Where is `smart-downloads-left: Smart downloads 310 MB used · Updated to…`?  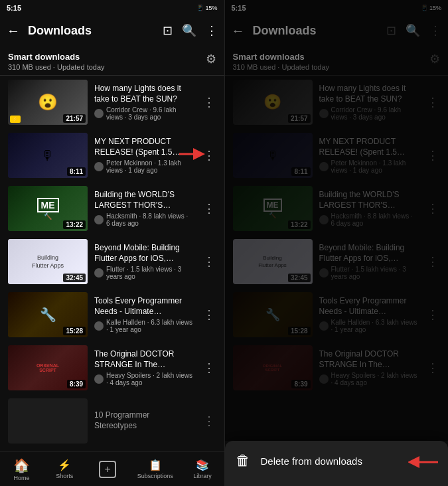 smart-downloads-left: Smart downloads 310 MB used · Updated to… is located at coordinates (112, 61).